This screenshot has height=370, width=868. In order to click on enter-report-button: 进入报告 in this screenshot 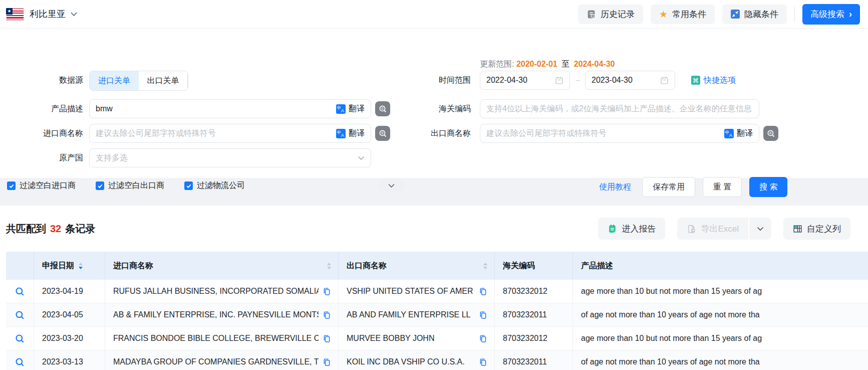, I will do `click(632, 229)`.